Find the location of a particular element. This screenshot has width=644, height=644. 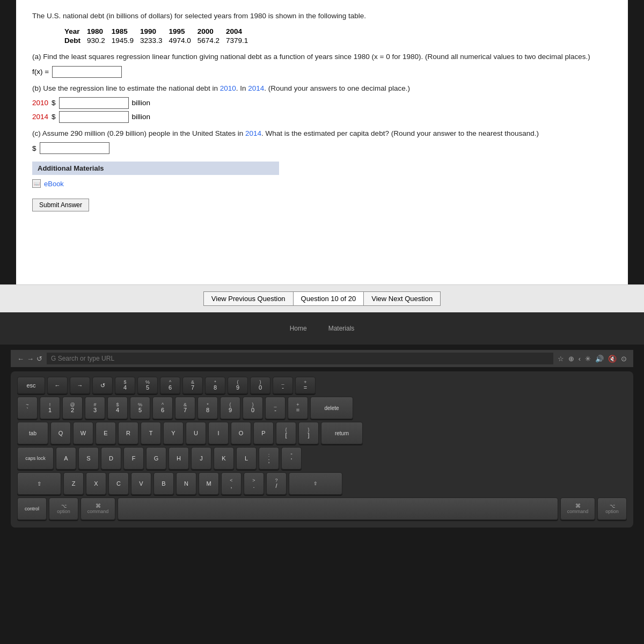

key-minus: _- is located at coordinates (283, 385).